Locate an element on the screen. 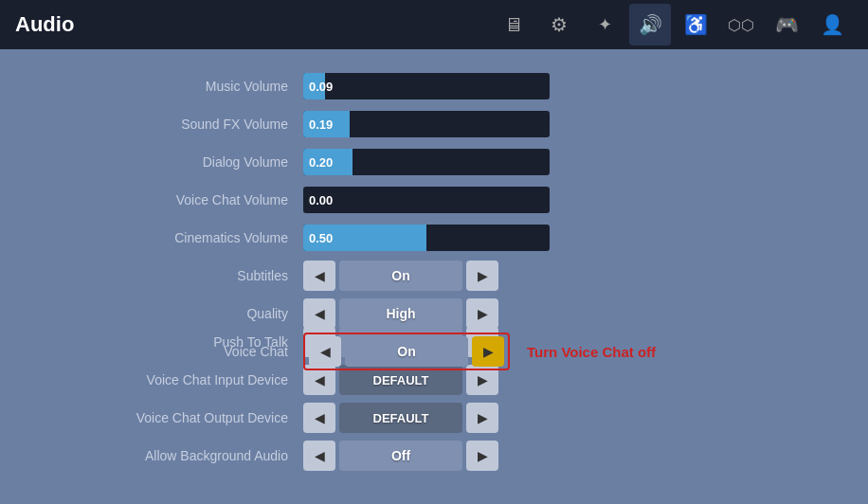  subtitles-right-btn: ▶ is located at coordinates (482, 276).